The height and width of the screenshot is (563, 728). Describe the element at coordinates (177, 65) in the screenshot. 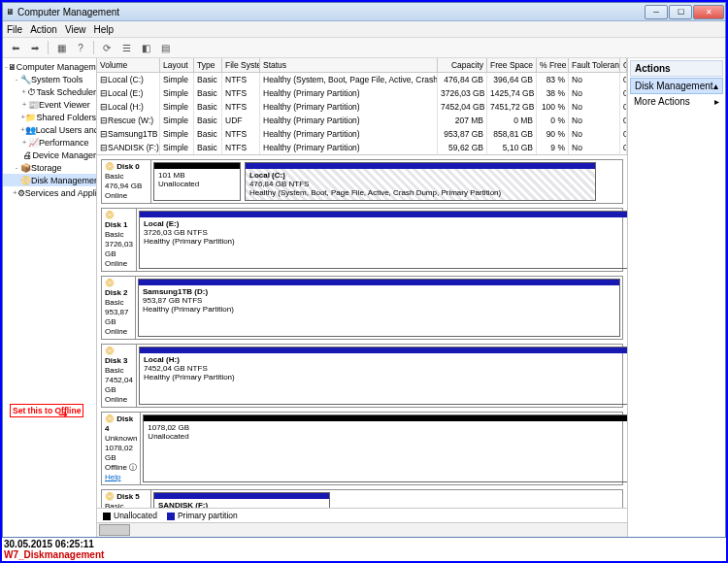

I see `col-header: Layout` at that location.